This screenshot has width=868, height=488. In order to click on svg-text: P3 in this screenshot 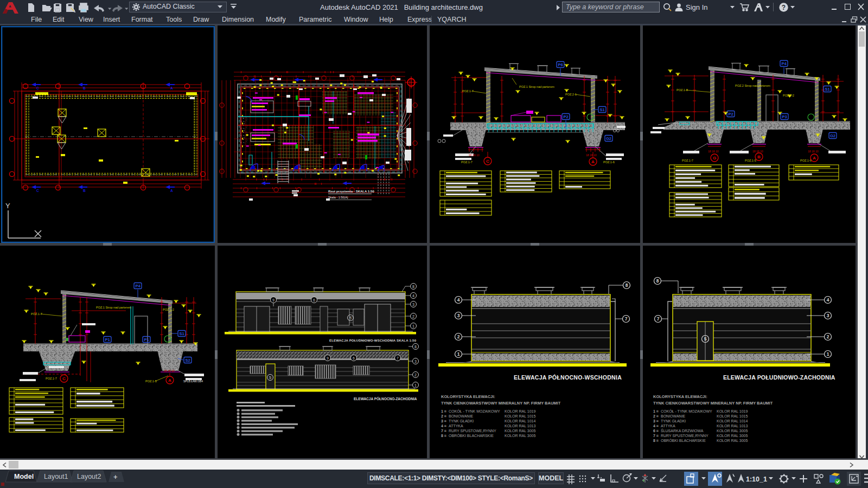, I will do `click(784, 117)`.